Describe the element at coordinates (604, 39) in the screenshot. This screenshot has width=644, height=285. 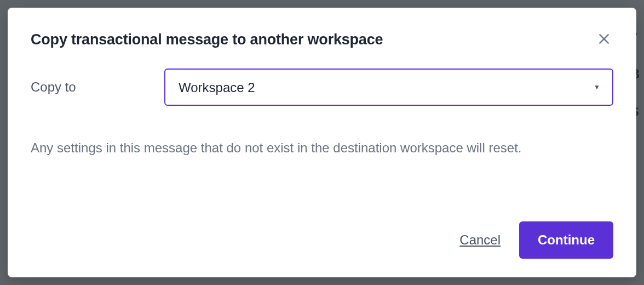
I see `close-icon` at that location.